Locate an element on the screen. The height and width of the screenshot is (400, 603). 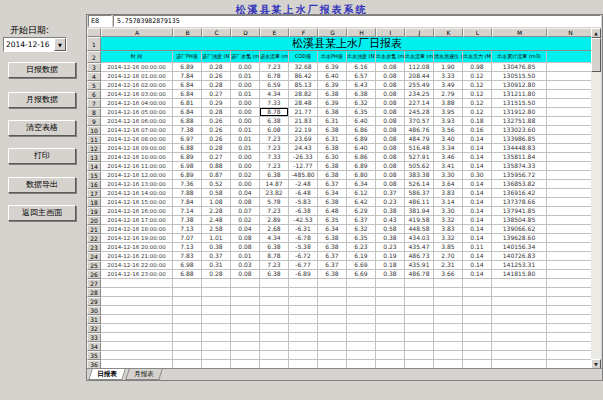
data-cell: 0.19 is located at coordinates (390, 256).